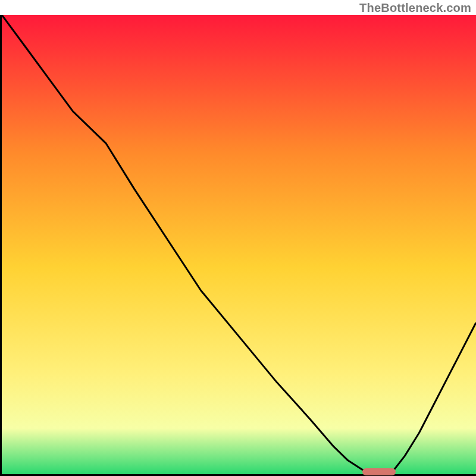 The image size is (476, 476). I want to click on watermark-text: TheBottleneck.com, so click(415, 8).